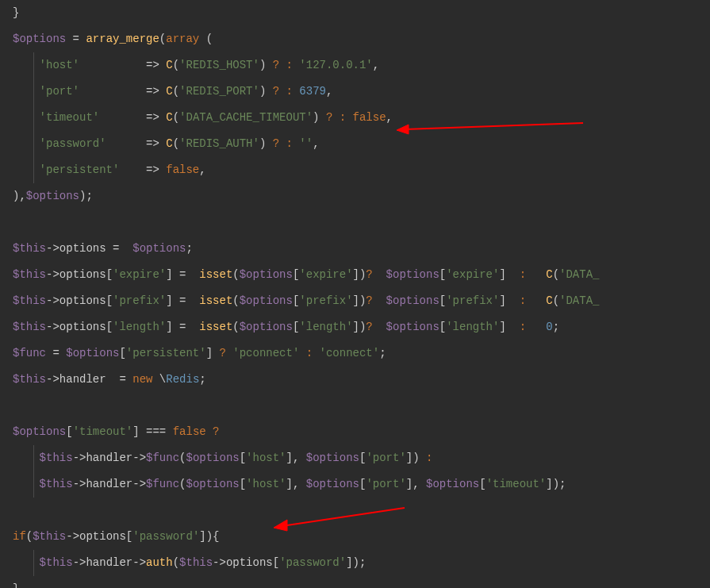  I want to click on code-line: $this->options = $options;, so click(355, 249).